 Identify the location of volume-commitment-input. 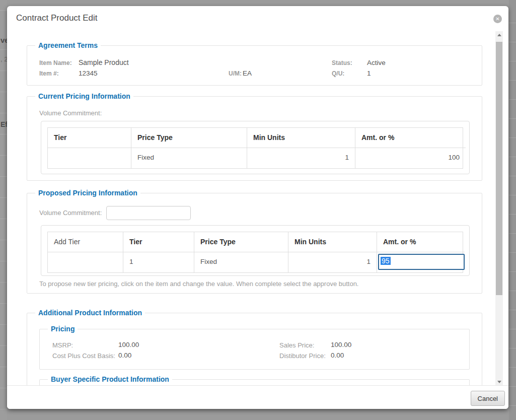
(149, 213).